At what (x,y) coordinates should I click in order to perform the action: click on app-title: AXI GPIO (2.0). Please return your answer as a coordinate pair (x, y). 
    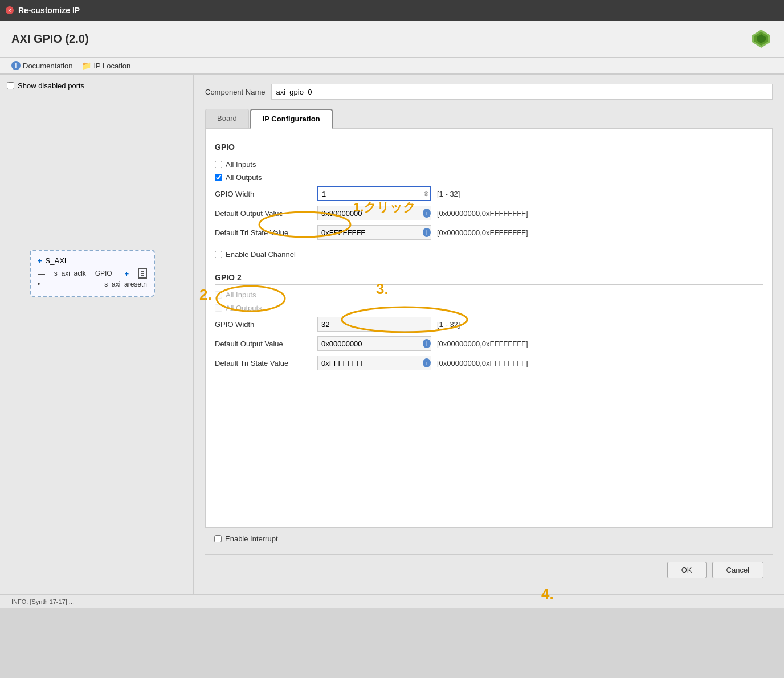
    Looking at the image, I should click on (50, 39).